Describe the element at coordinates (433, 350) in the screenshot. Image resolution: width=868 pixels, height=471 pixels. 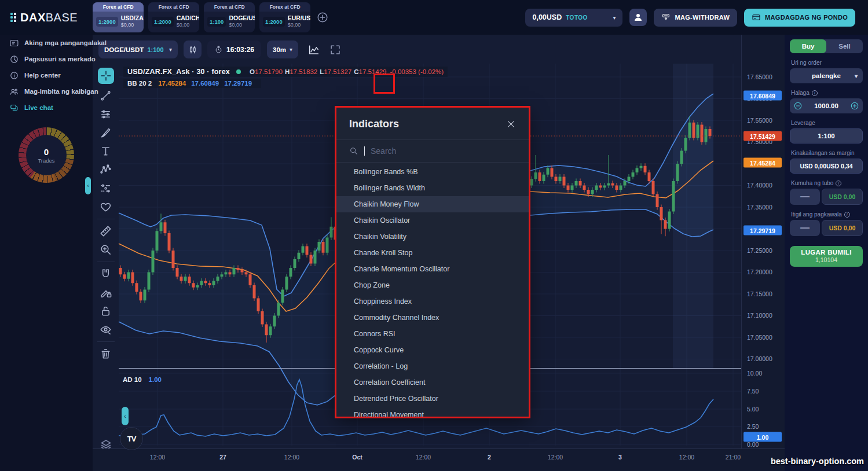
I see `indicator-list-item: Coppock Curve` at that location.